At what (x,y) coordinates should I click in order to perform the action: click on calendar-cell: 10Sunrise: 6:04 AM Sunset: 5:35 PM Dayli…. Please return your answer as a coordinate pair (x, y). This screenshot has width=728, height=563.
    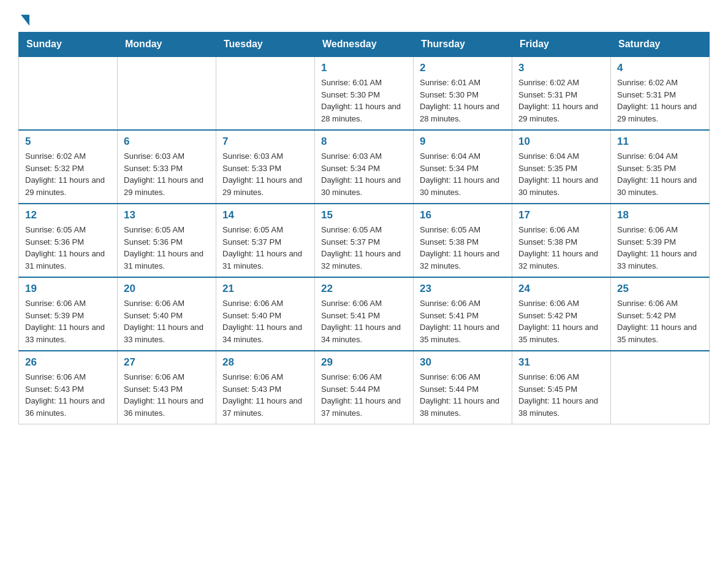
    Looking at the image, I should click on (561, 167).